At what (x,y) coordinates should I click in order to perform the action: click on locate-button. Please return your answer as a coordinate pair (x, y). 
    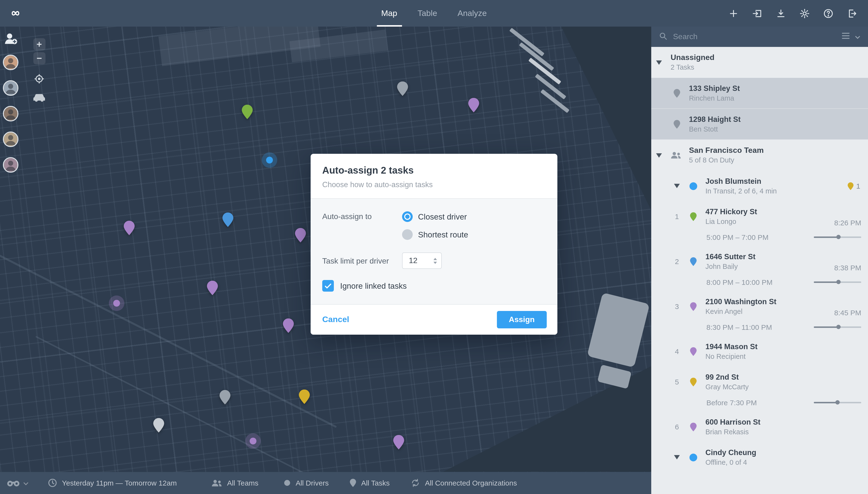
    Looking at the image, I should click on (39, 80).